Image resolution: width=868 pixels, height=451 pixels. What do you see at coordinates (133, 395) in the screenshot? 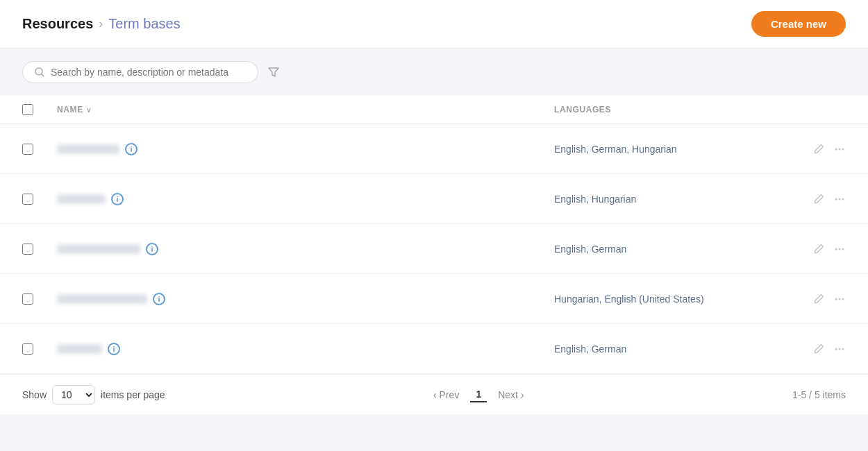
I see `items-per-page-label: items per page` at bounding box center [133, 395].